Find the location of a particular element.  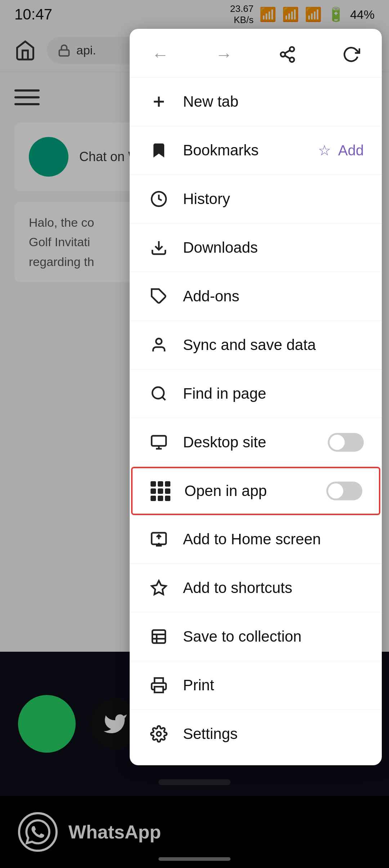

menu-item-bookmarks: Bookmarks ☆ Add is located at coordinates (256, 151).